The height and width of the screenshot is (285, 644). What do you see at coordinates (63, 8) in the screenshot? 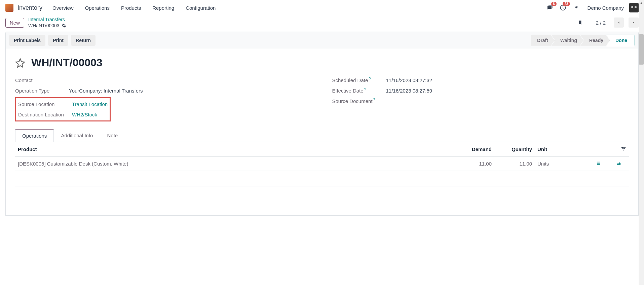
I see `nav-overview: Overview` at bounding box center [63, 8].